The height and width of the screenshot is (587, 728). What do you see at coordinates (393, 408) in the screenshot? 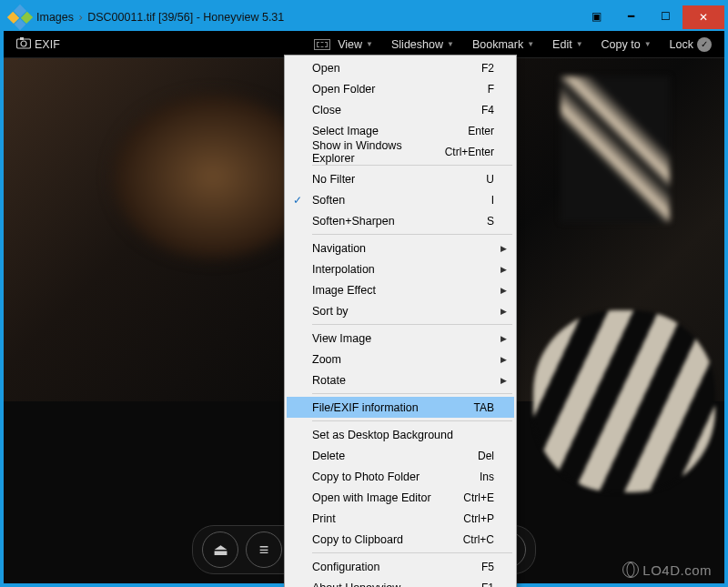
I see `menu-item-label: File/EXIF information` at bounding box center [393, 408].